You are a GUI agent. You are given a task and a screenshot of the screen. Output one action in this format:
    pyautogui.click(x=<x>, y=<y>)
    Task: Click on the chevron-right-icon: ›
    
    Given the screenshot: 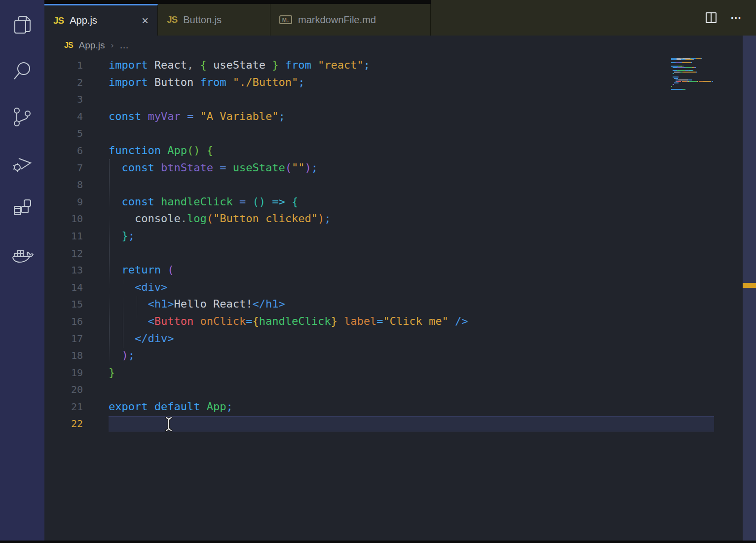 What is the action you would take?
    pyautogui.click(x=112, y=45)
    